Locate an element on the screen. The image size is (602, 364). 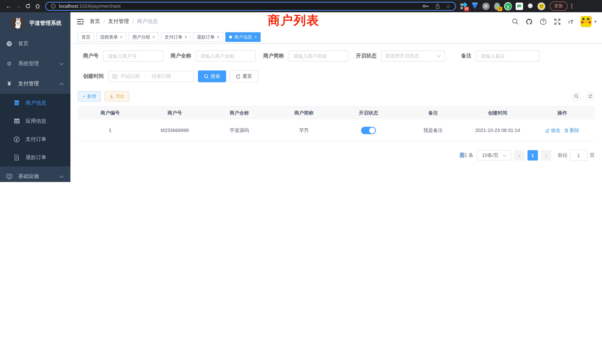
extension-blob-icon: 1 is located at coordinates (497, 6).